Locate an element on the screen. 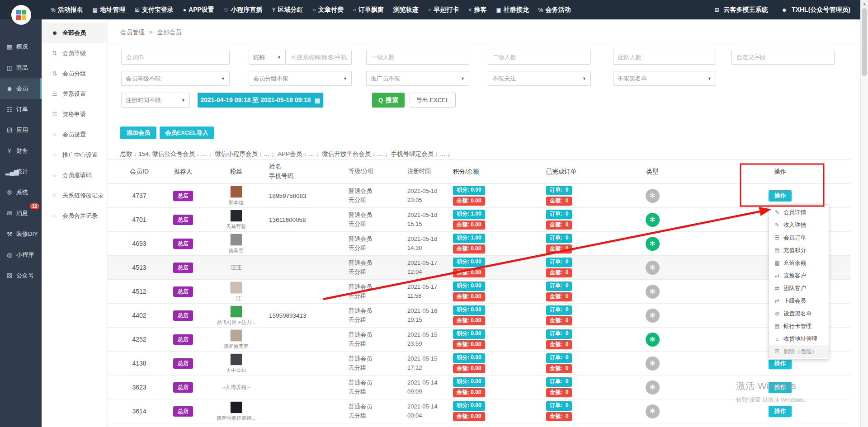 This screenshot has height=427, width=868. submenu-item: ○会员设置 is located at coordinates (74, 135).